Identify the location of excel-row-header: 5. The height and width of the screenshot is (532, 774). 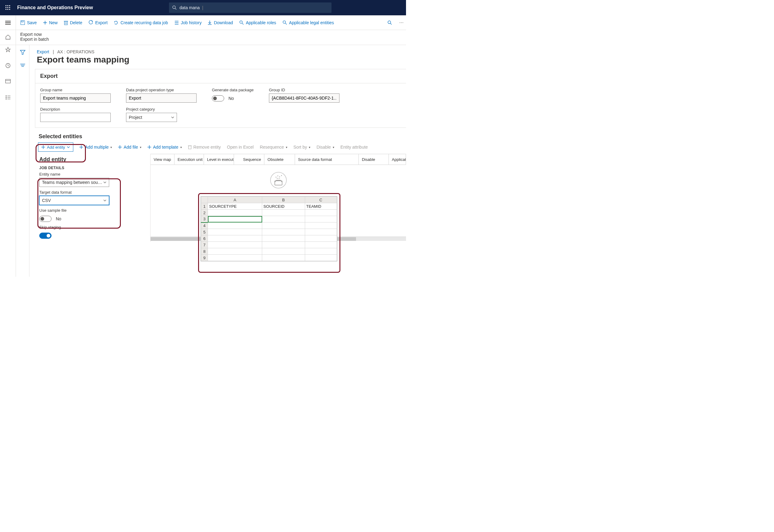
(204, 232).